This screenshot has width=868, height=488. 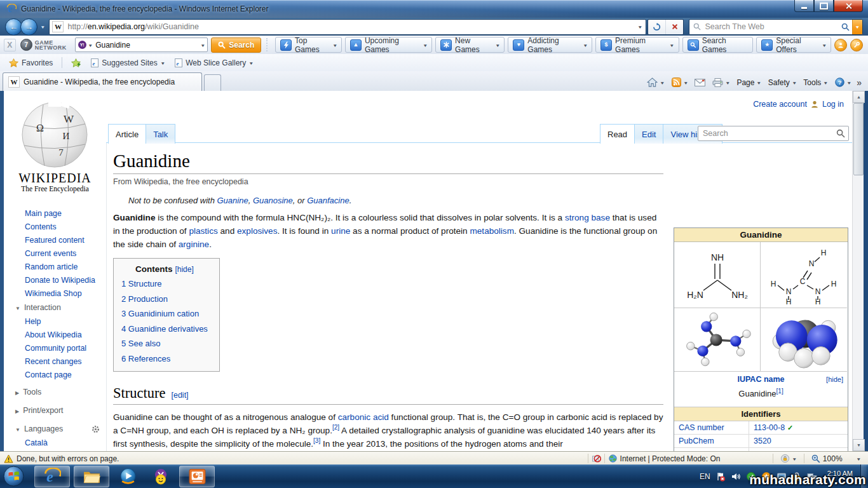 I want to click on tab-article: Article, so click(x=127, y=133).